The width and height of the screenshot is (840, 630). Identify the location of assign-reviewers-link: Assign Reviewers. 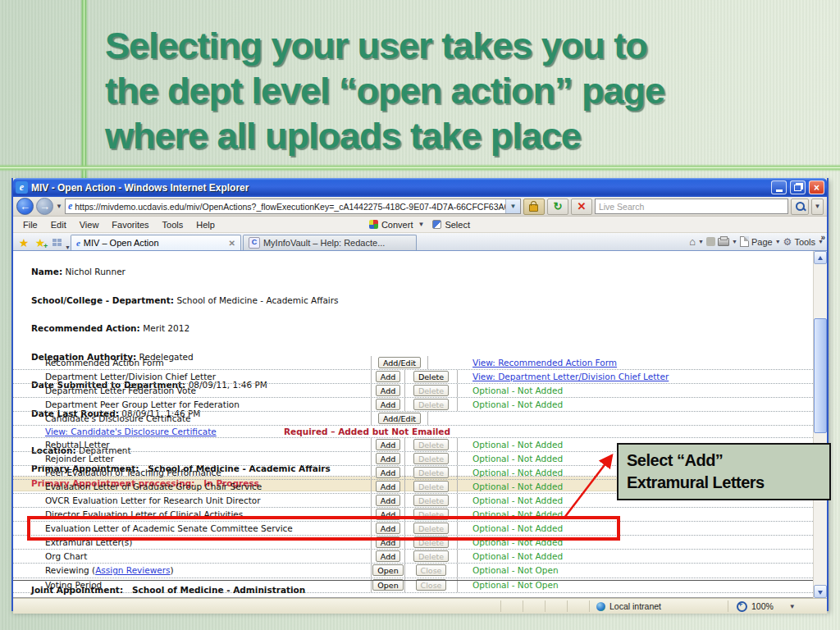
(133, 570).